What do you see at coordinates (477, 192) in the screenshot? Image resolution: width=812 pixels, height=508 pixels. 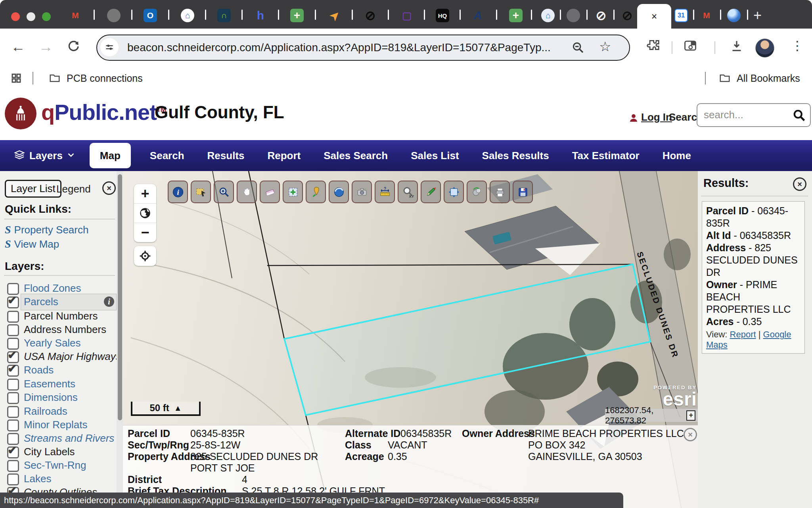 I see `buffer-icon` at bounding box center [477, 192].